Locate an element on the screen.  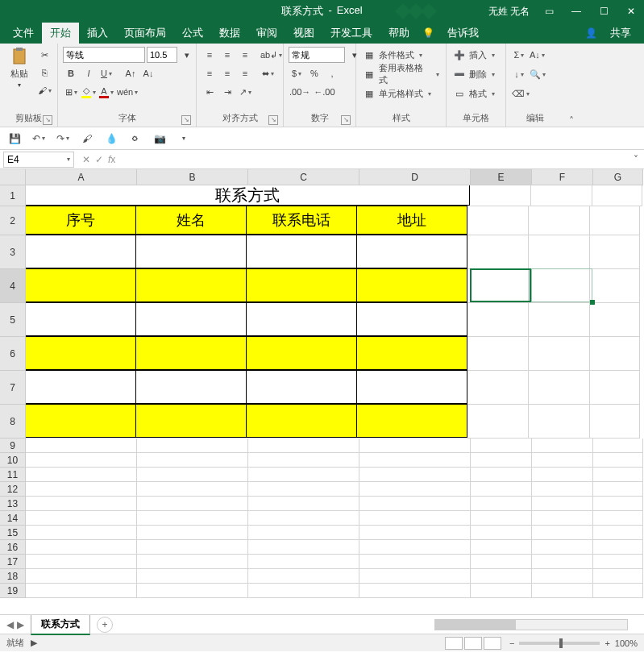
font-size-input is located at coordinates (162, 55).